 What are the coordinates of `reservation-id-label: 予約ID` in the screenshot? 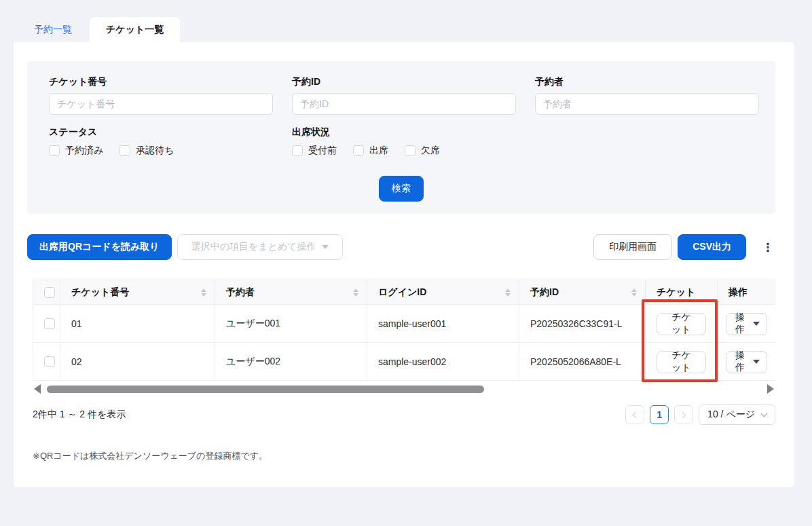 It's located at (404, 82).